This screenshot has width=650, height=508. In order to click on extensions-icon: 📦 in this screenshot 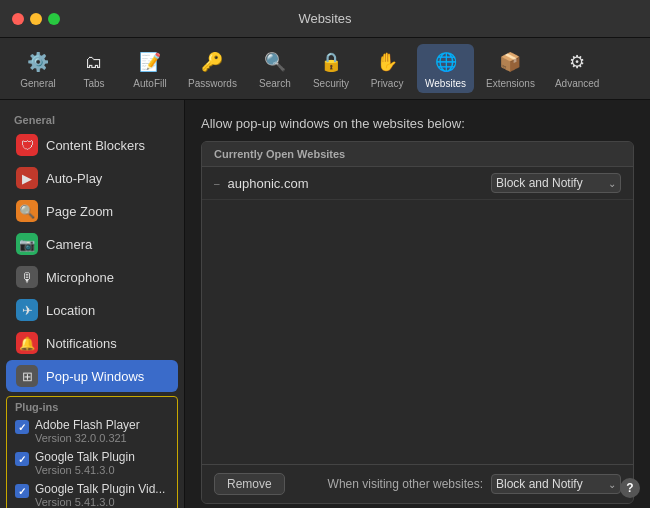, I will do `click(510, 62)`.